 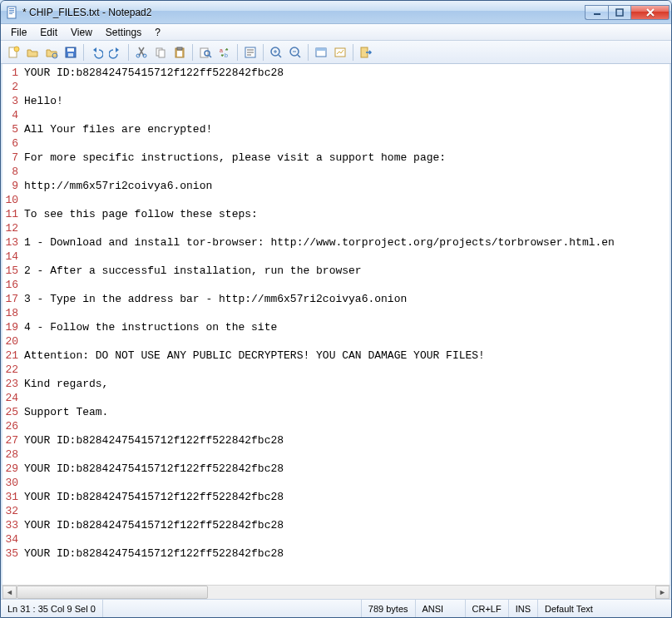 I want to click on scroll-track, so click(x=336, y=592).